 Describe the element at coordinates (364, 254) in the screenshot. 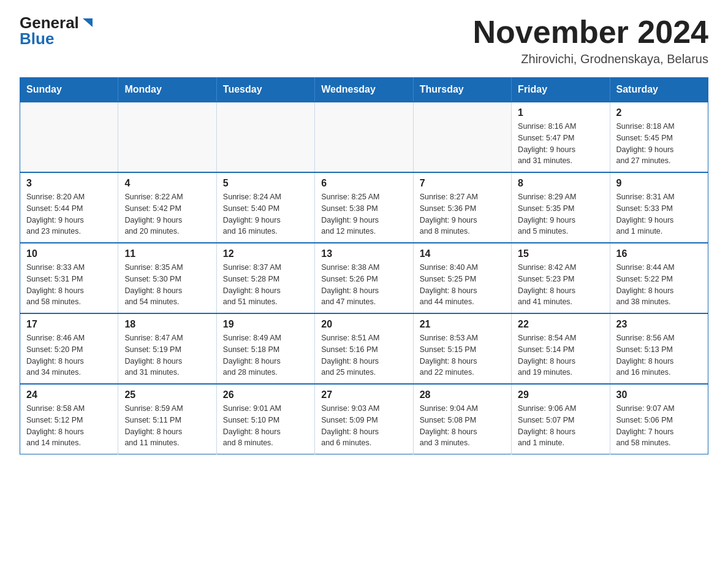

I see `day-number: 13` at that location.